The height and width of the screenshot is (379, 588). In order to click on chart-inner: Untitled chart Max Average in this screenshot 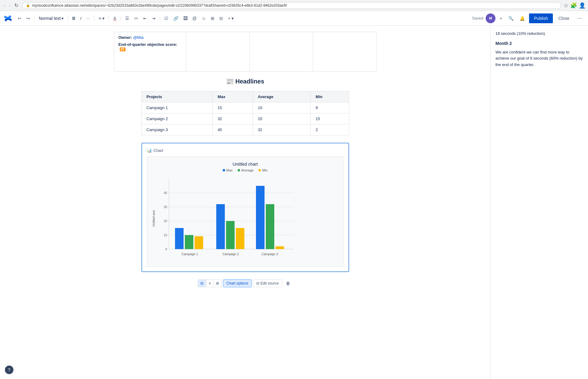, I will do `click(245, 212)`.